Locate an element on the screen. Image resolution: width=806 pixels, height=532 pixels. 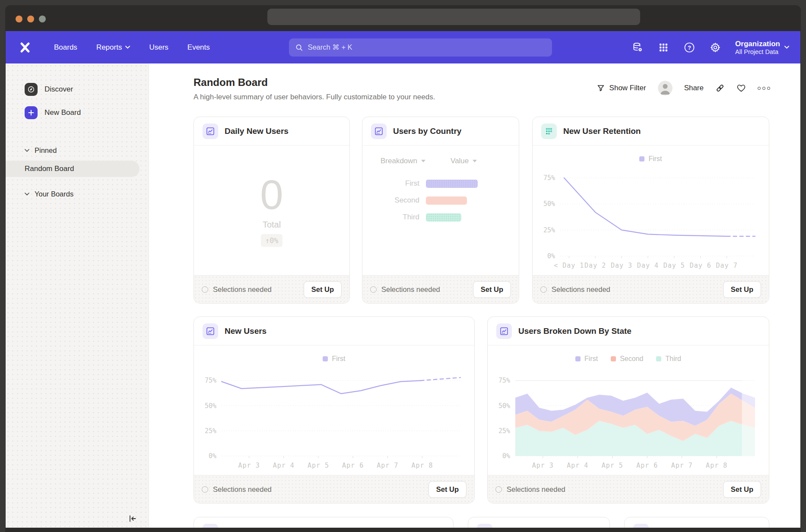
card-users-by-country: Users by Country Breakdown Value is located at coordinates (441, 210).